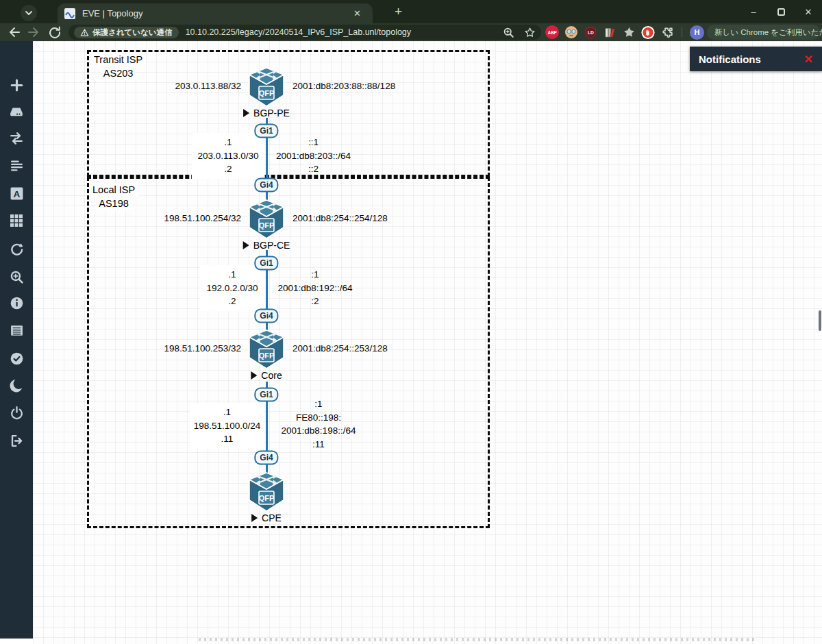  What do you see at coordinates (171, 218) in the screenshot?
I see `ipv4-label-bgp-ce: 198.51.100.254/32` at bounding box center [171, 218].